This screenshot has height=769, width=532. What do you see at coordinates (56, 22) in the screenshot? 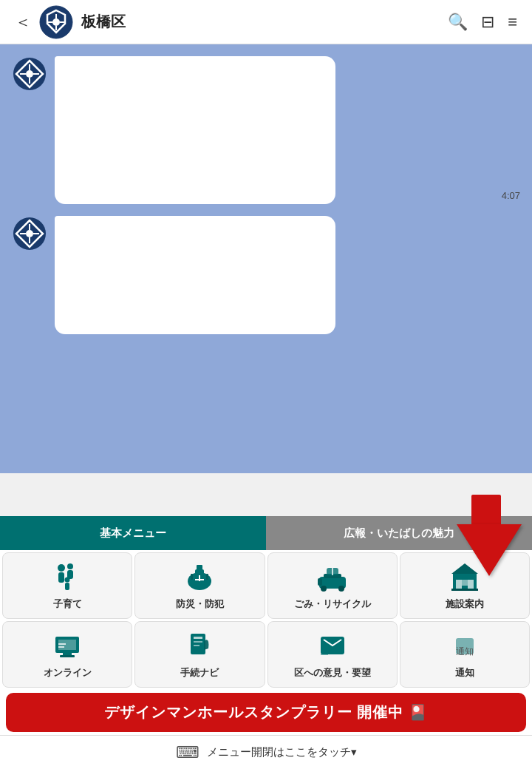
I see `channel-shield-icon` at bounding box center [56, 22].